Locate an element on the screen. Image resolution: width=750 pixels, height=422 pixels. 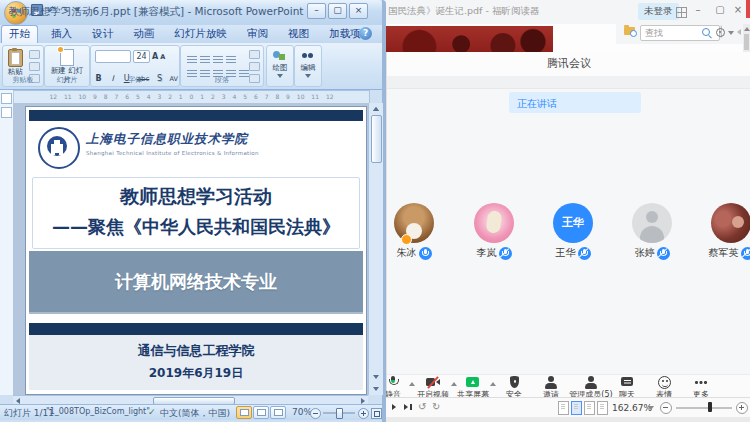
fit-slide-to-window-button is located at coordinates (376, 414).